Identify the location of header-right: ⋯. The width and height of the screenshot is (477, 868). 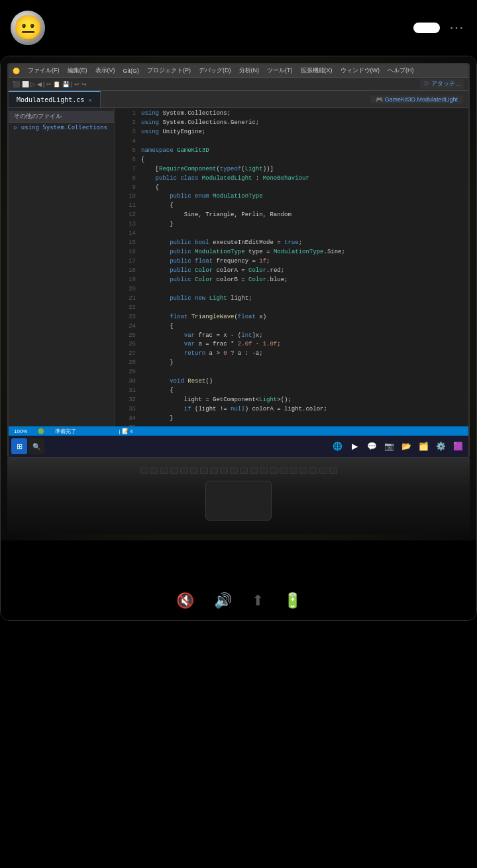
(440, 28).